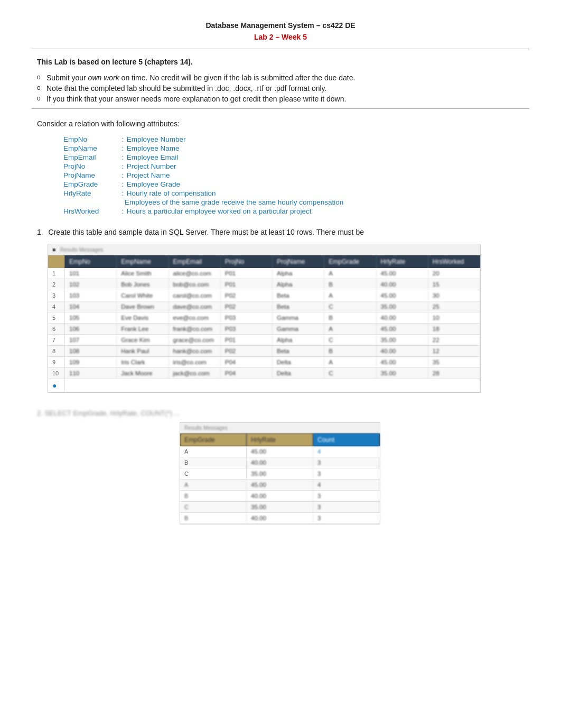 The image size is (561, 728). Describe the element at coordinates (40, 232) in the screenshot. I see `question-1-number: 1.` at that location.